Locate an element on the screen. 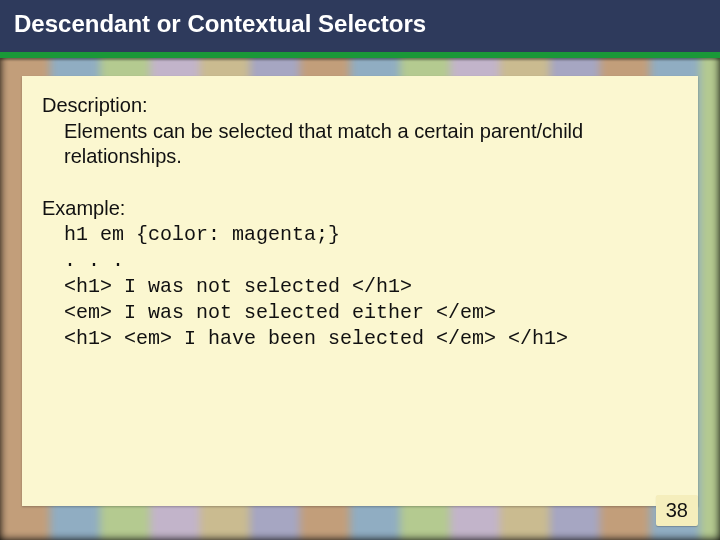  code-line: <em> I was not selected either </em> is located at coordinates (280, 312).